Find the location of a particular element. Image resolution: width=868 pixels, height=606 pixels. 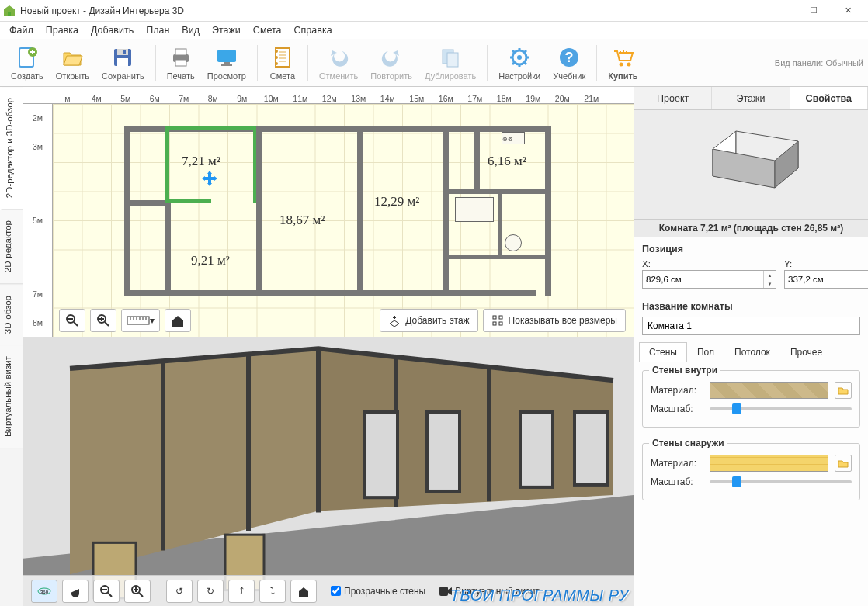

add-floor-button: Добавить этаж is located at coordinates (429, 320).